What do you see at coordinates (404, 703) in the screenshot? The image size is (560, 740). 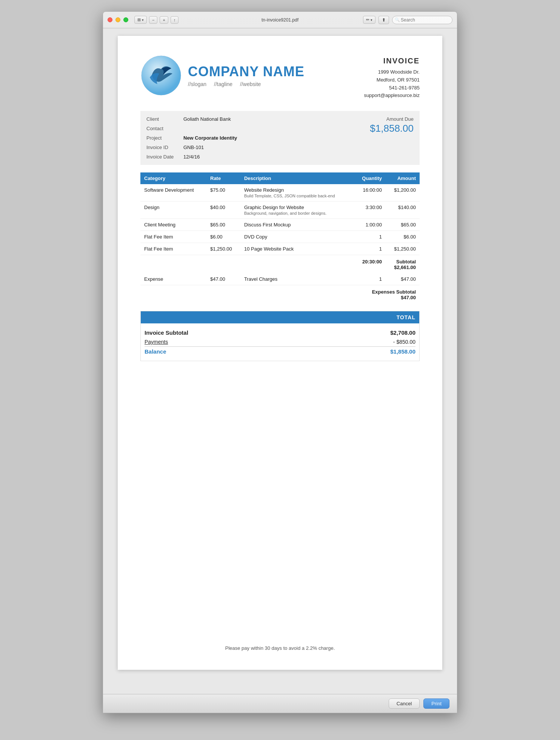 I see `cancel-button: Cancel` at bounding box center [404, 703].